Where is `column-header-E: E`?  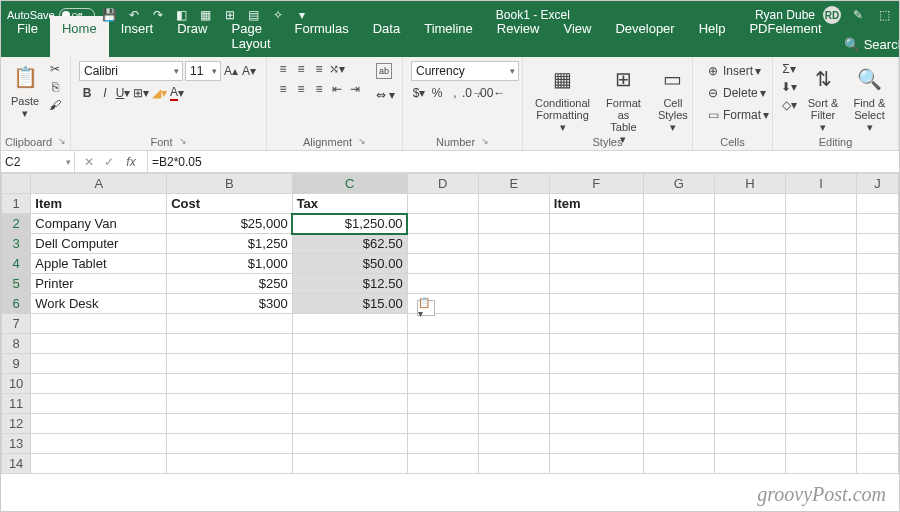
column-header-E: E is located at coordinates (514, 184).